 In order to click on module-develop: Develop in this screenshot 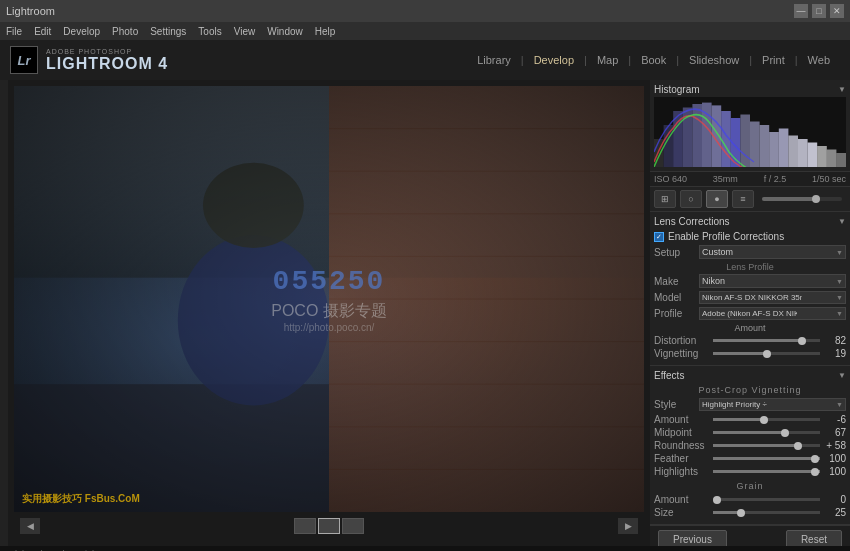, I will do `click(554, 60)`.